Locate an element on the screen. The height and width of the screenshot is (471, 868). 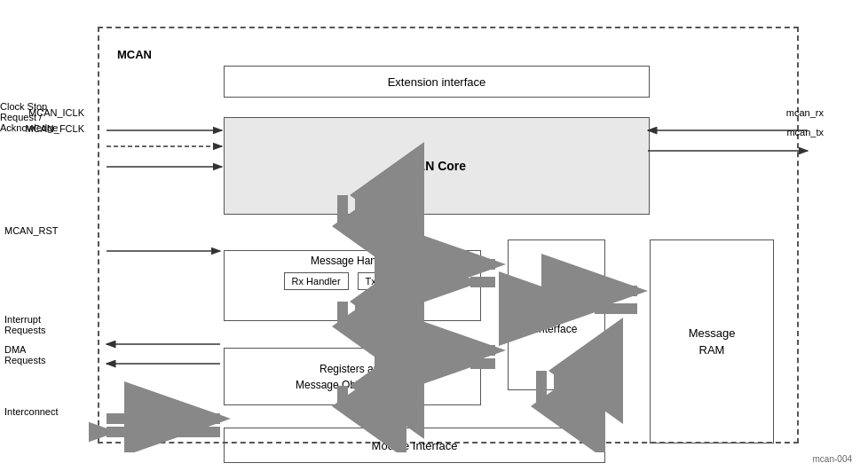
handler-row: Rx Handler Tx Handler is located at coordinates (353, 281).